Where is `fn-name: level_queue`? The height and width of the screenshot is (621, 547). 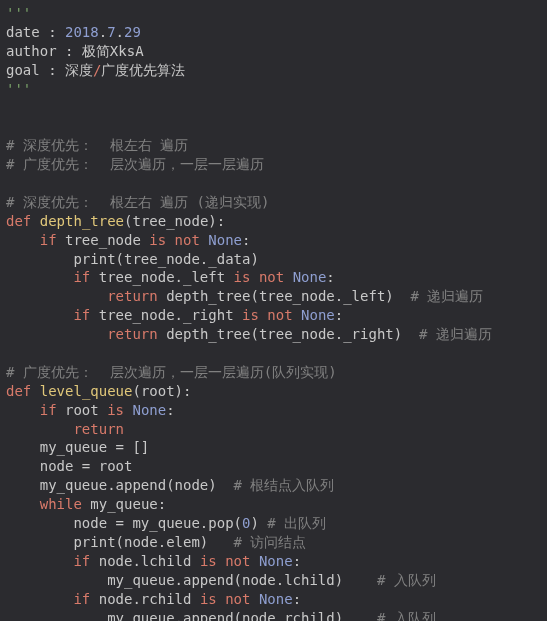 fn-name: level_queue is located at coordinates (86, 391).